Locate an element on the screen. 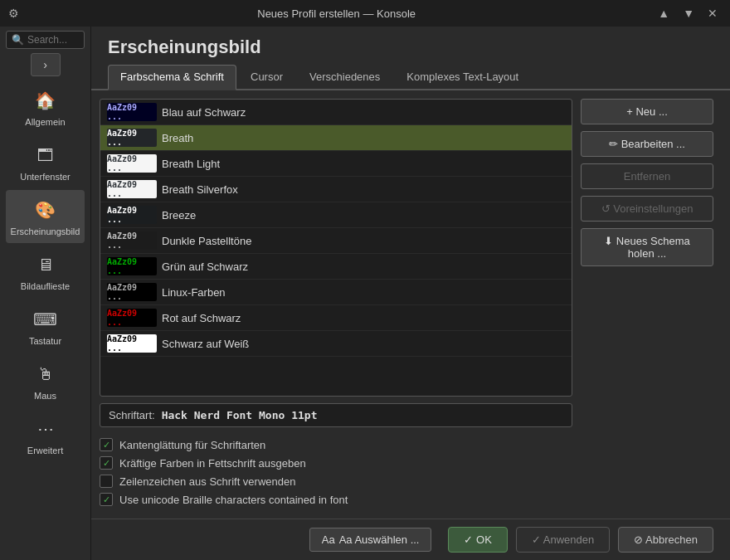 Image resolution: width=730 pixels, height=560 pixels. search-input is located at coordinates (55, 40).